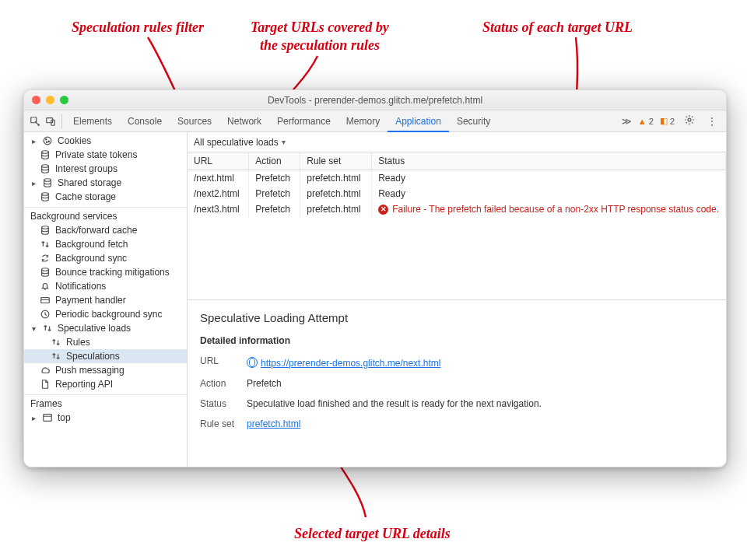 Image resolution: width=747 pixels, height=560 pixels. Describe the element at coordinates (106, 418) in the screenshot. I see `sidebar-item-top: top` at that location.